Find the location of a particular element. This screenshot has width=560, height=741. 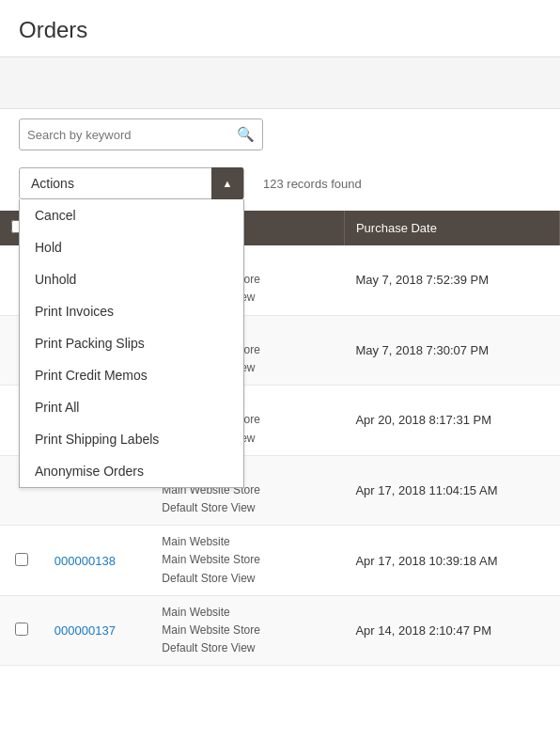

row-purchase-date: Apr 14, 2018 2:10:47 PM is located at coordinates (451, 630).